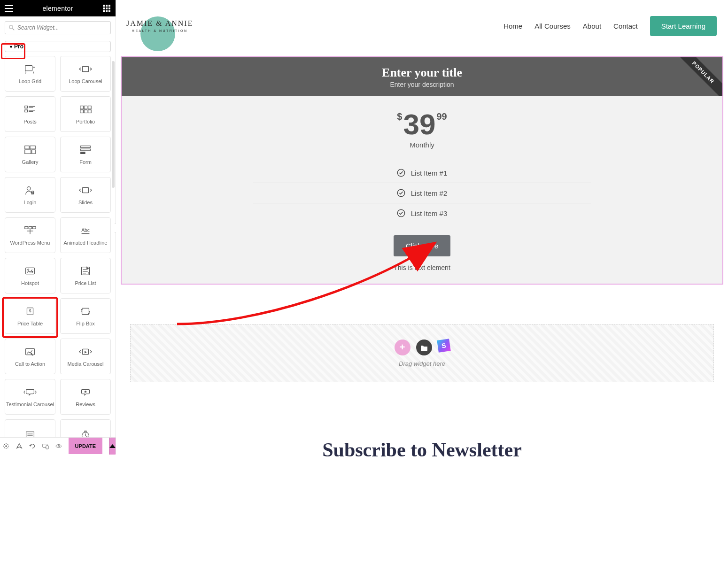 This screenshot has width=728, height=571. What do you see at coordinates (58, 247) in the screenshot?
I see `widget-list: Loop Grid Loop Carousel Posts Portfolio …` at bounding box center [58, 247].